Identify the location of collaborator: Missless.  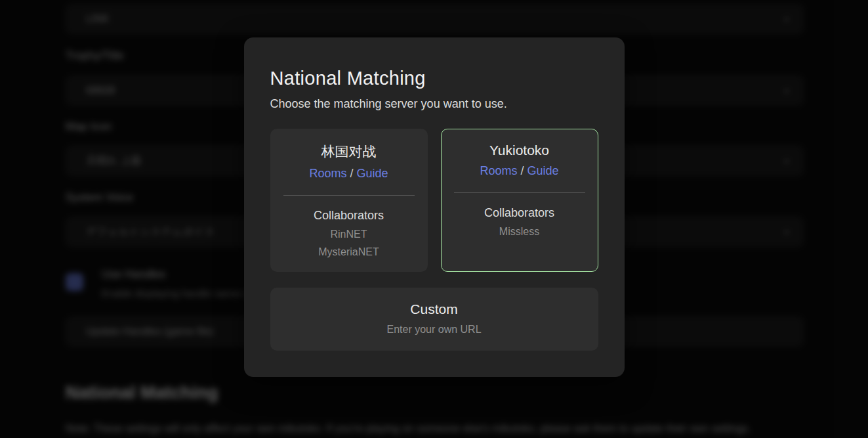
(520, 232).